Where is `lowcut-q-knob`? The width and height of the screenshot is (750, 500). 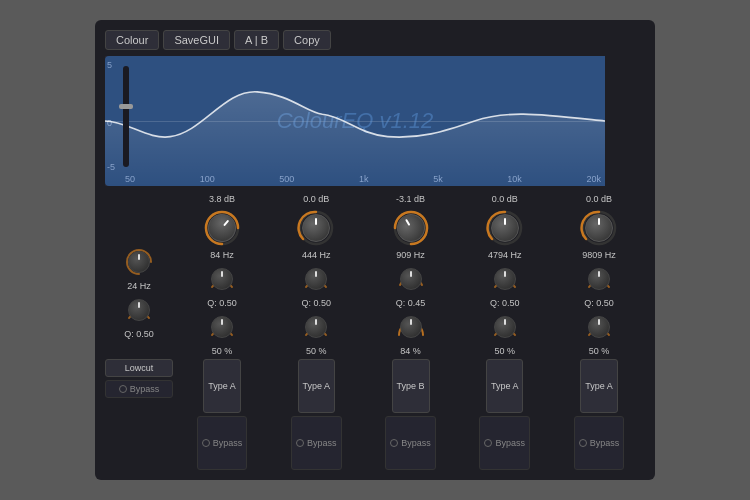
lowcut-q-knob is located at coordinates (139, 310).